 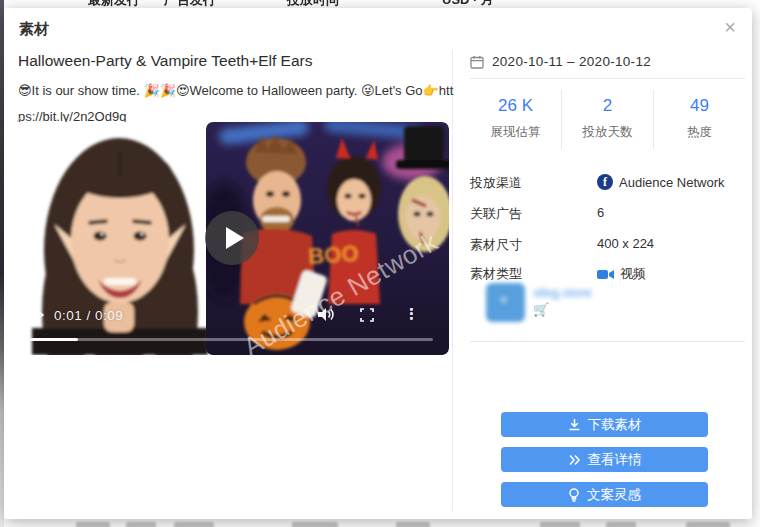 What do you see at coordinates (661, 182) in the screenshot?
I see `detail-value: f Audience Network` at bounding box center [661, 182].